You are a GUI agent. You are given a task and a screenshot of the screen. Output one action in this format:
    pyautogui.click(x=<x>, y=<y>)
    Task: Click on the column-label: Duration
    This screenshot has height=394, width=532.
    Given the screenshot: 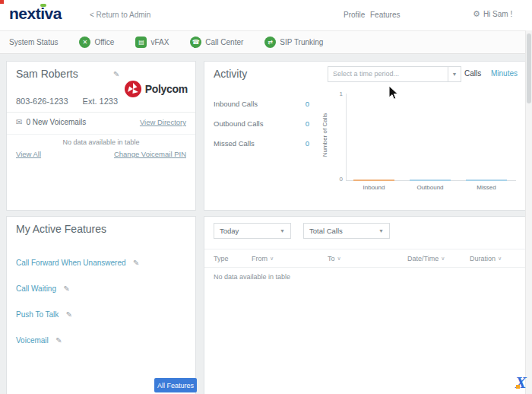 What is the action you would take?
    pyautogui.click(x=483, y=259)
    